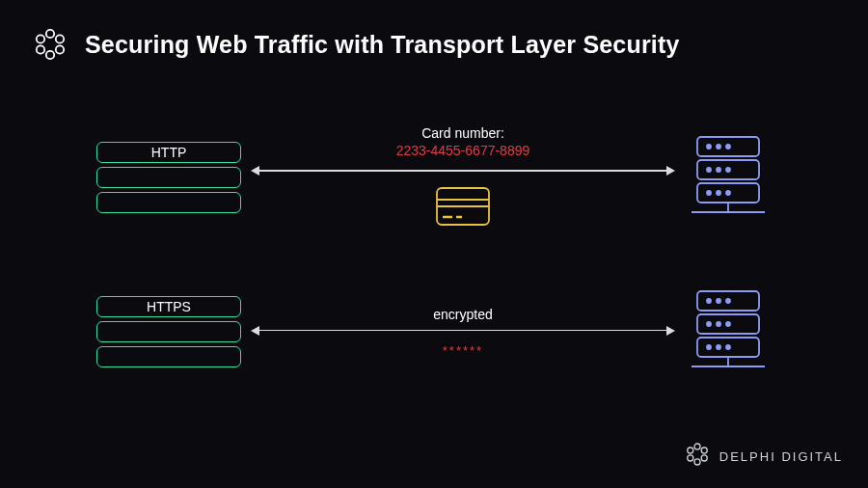 The width and height of the screenshot is (868, 488). Describe the element at coordinates (463, 314) in the screenshot. I see `caption-label: encrypted` at that location.